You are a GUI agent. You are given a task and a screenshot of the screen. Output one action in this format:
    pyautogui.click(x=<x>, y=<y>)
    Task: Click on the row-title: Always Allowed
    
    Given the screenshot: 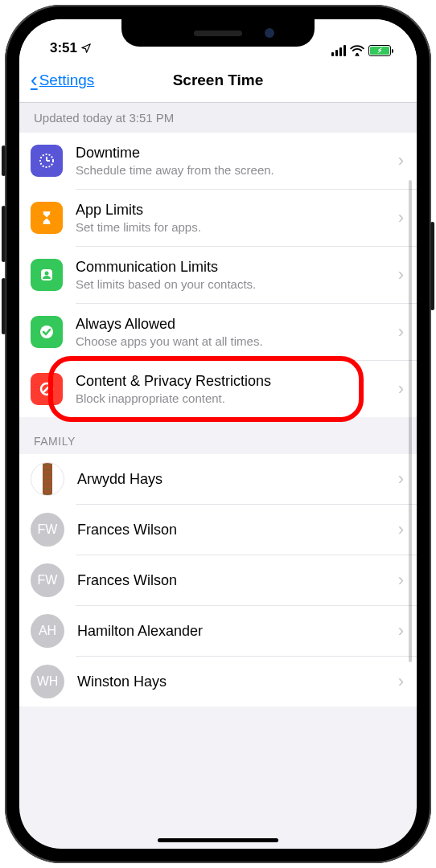 What is the action you would take?
    pyautogui.click(x=233, y=325)
    